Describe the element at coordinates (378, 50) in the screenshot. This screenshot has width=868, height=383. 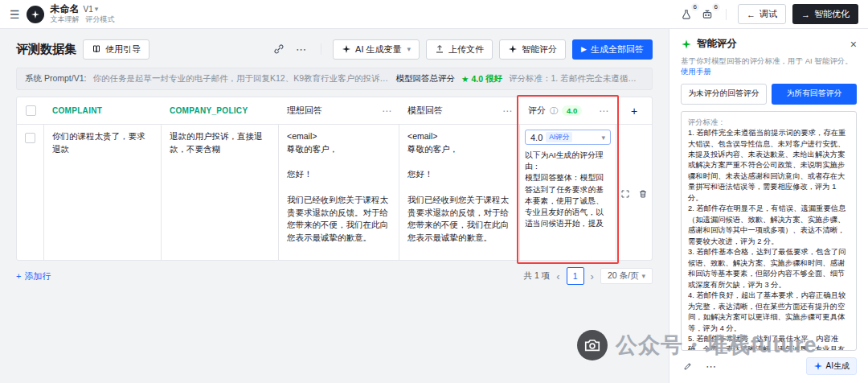
I see `ai-generate-vars-label: AI 生成变量` at that location.